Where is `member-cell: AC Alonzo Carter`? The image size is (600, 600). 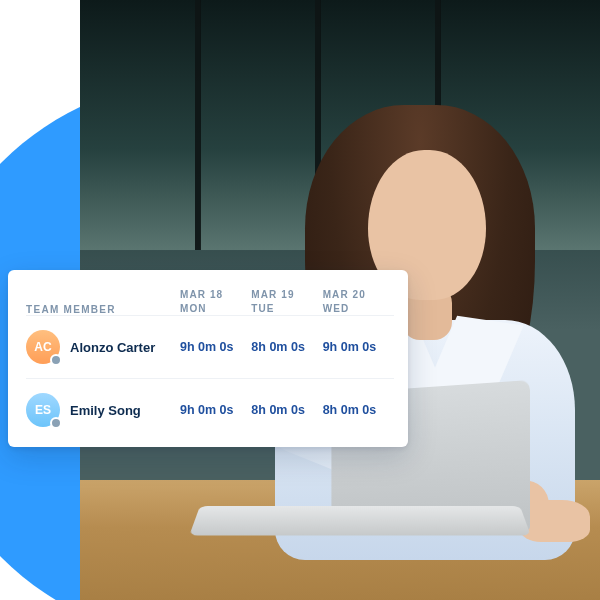
member-cell: AC Alonzo Carter is located at coordinates (103, 347).